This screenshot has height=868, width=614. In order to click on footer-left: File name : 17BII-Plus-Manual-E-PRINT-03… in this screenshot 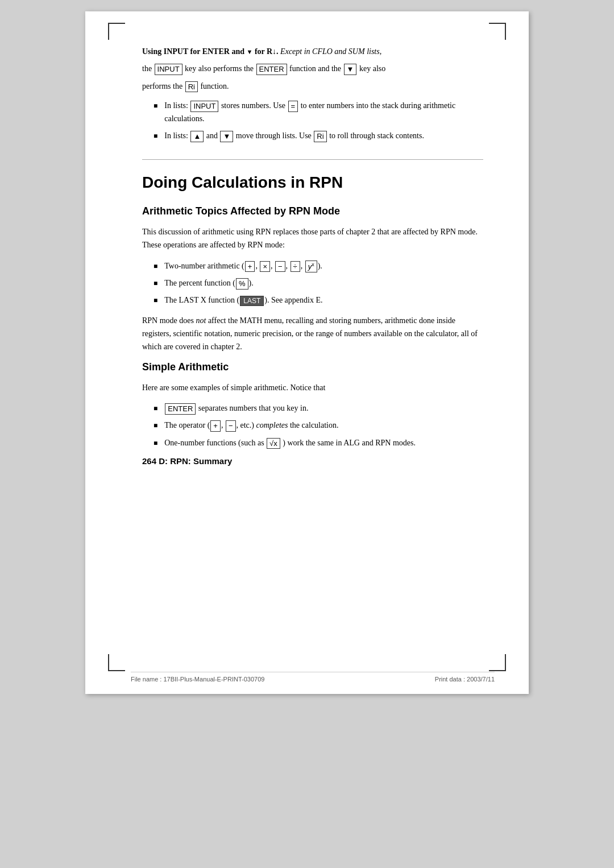, I will do `click(198, 679)`.